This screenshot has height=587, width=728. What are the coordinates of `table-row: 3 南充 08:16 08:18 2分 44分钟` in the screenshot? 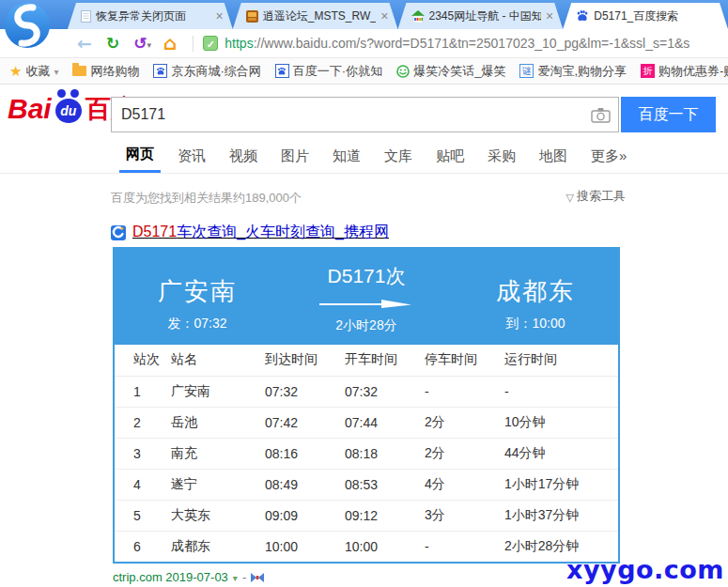 It's located at (366, 453).